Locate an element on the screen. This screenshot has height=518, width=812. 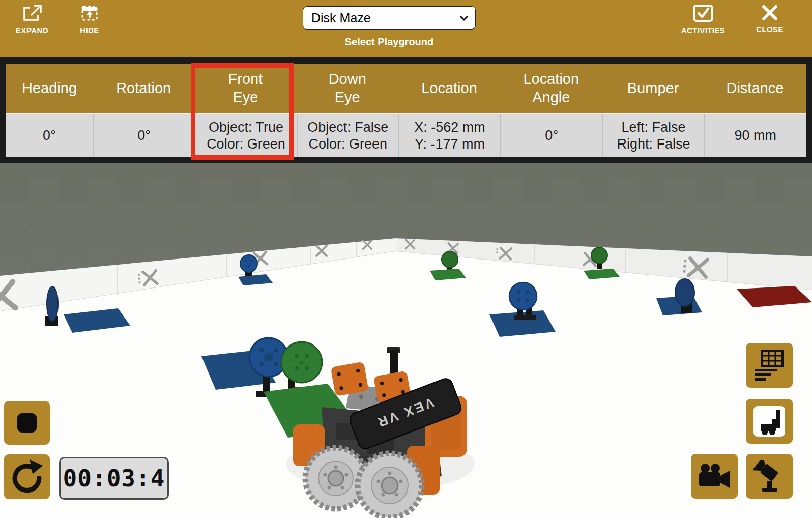
expand-label: EXPAND is located at coordinates (32, 31).